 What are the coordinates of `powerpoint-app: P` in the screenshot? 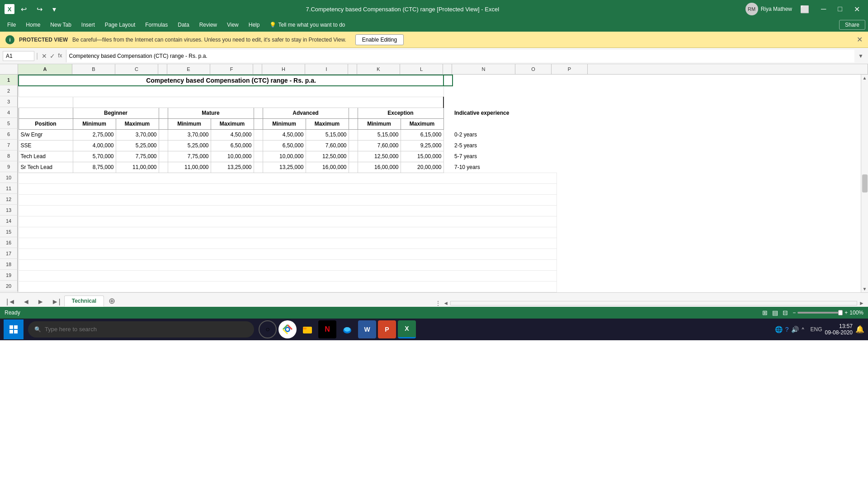 It's located at (387, 329).